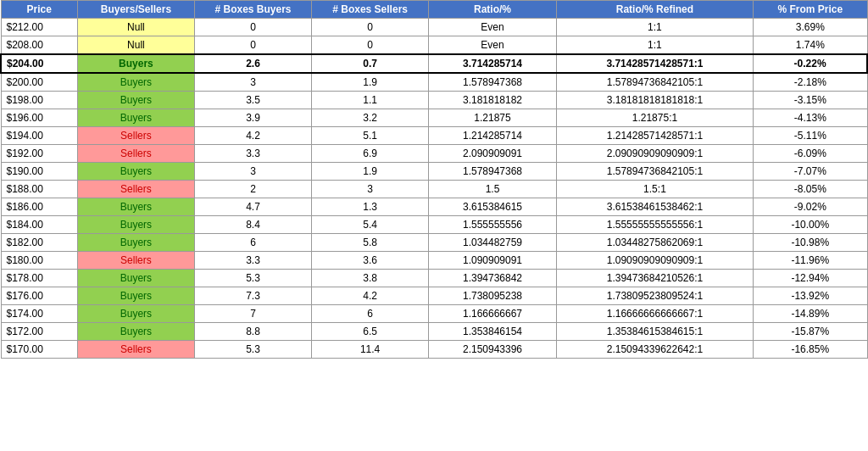 Image resolution: width=868 pixels, height=451 pixels. What do you see at coordinates (253, 154) in the screenshot?
I see `cell-boxes-buyers: 3.3` at bounding box center [253, 154].